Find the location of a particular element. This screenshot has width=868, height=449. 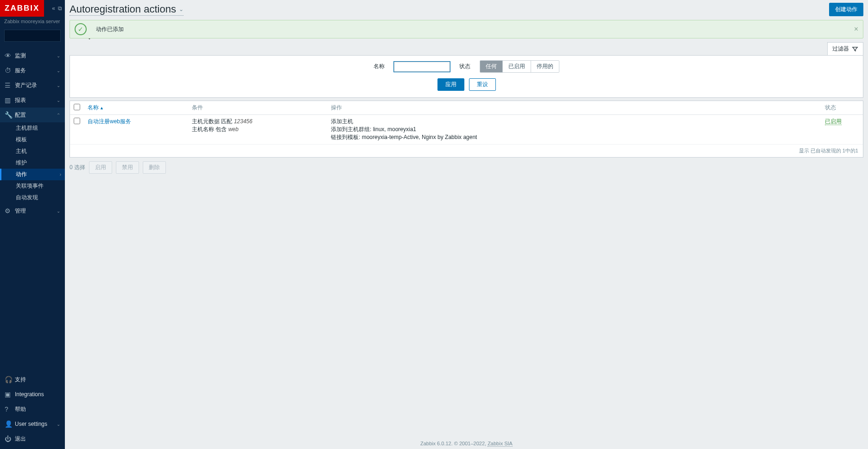

filter-name-input is located at coordinates (422, 67).